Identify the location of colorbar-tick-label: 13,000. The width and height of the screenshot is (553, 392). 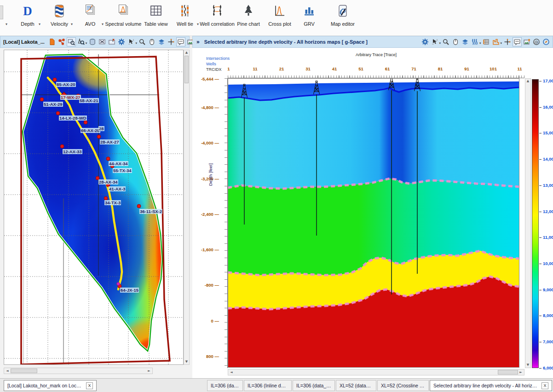
(548, 185).